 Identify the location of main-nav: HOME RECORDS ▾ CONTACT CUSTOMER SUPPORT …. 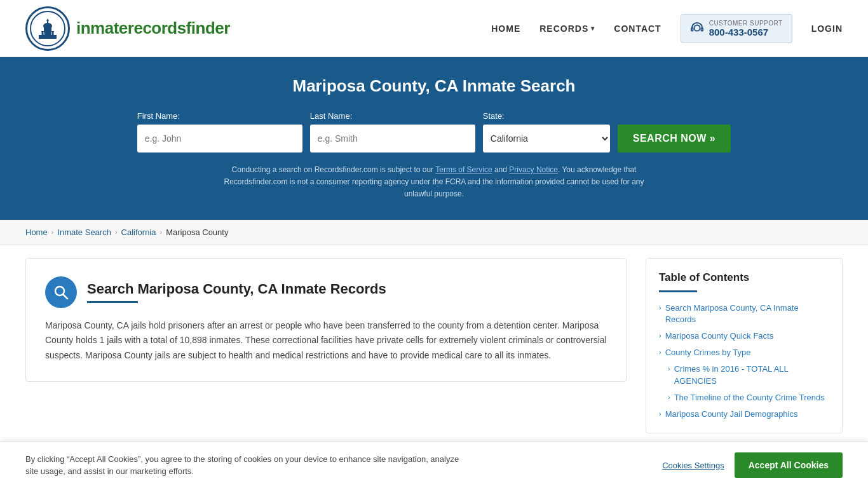
(667, 29).